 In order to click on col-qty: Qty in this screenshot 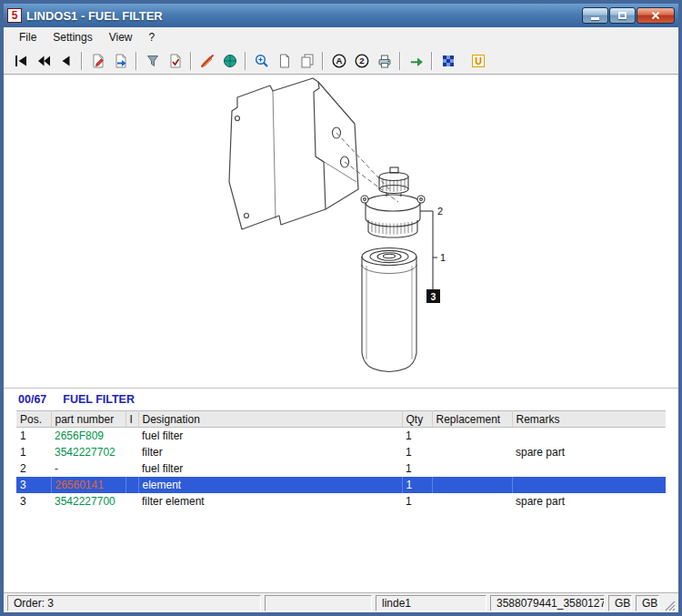, I will do `click(416, 419)`.